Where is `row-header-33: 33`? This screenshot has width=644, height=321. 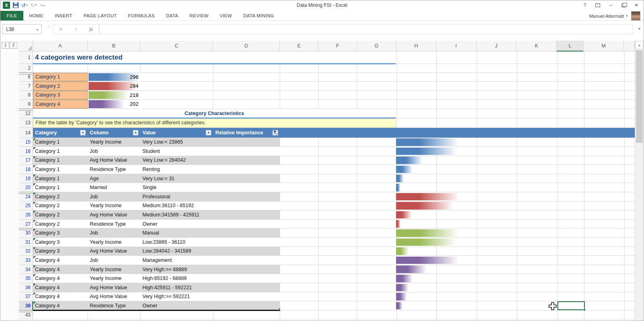
row-header-33: 33 is located at coordinates (26, 261).